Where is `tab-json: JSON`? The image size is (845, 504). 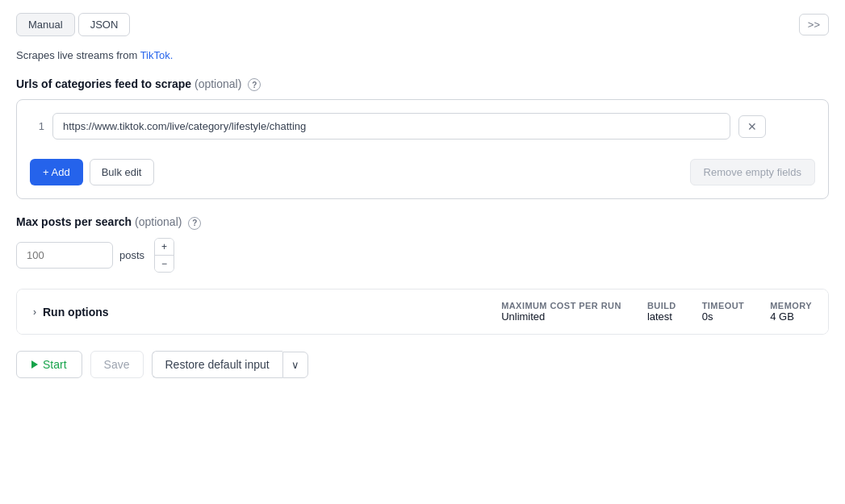
tab-json: JSON is located at coordinates (105, 24).